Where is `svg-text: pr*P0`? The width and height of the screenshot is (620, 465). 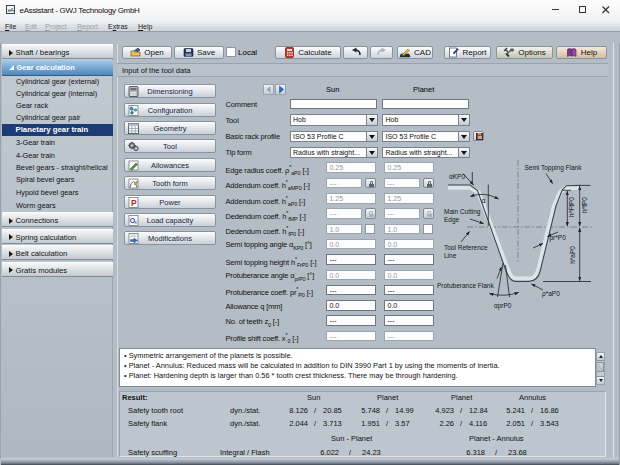 svg-text: pr*P0 is located at coordinates (558, 238).